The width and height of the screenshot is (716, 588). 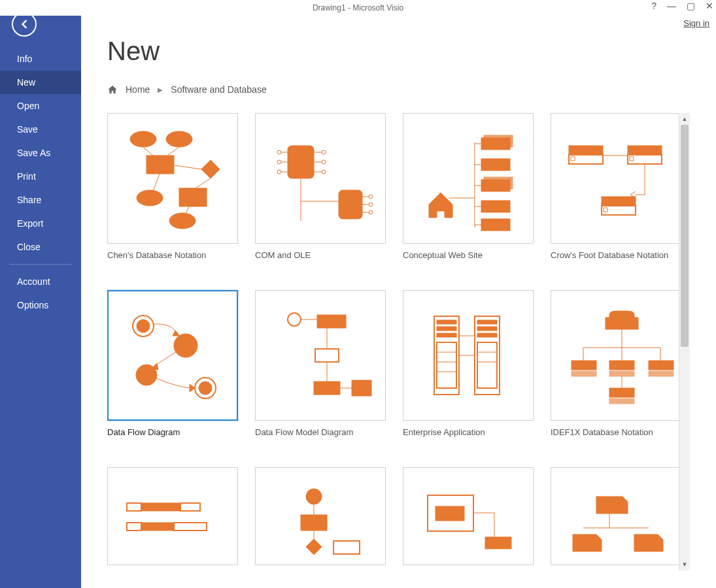 What do you see at coordinates (41, 153) in the screenshot?
I see `nav-save-as: Save As` at bounding box center [41, 153].